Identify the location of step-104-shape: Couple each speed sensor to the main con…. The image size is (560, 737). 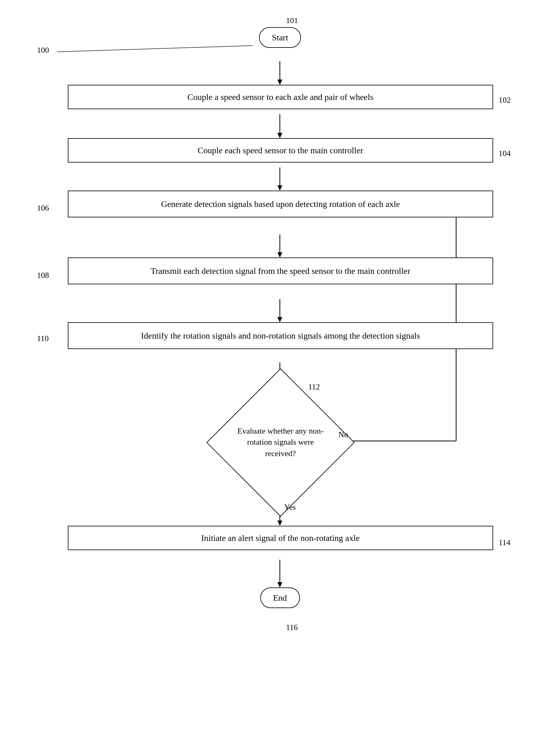
(280, 150).